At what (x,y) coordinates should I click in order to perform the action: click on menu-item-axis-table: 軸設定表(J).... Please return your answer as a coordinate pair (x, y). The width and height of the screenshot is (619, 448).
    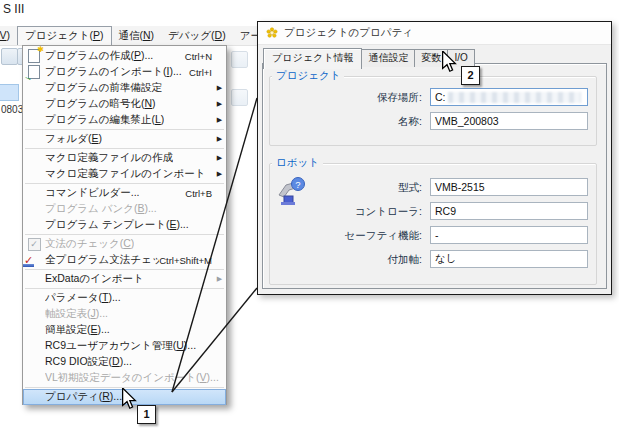
    Looking at the image, I should click on (124, 314).